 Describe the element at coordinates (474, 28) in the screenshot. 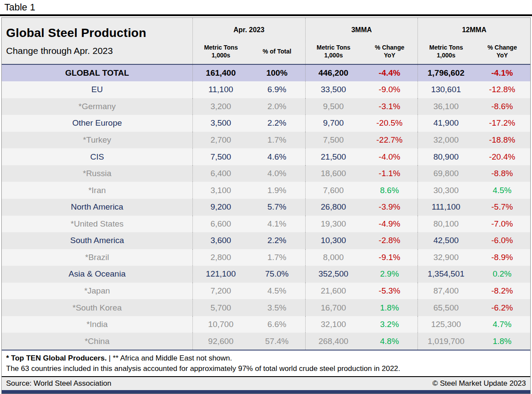

I see `group-label: 12MMA` at that location.